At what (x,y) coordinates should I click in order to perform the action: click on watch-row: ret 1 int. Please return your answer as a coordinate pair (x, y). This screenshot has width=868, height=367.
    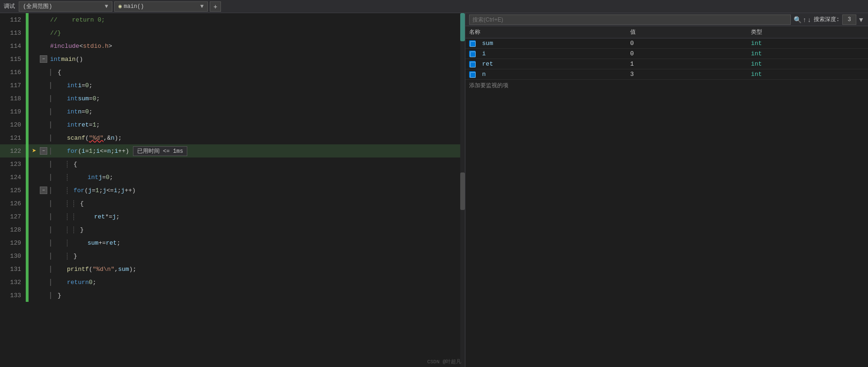
    Looking at the image, I should click on (667, 64).